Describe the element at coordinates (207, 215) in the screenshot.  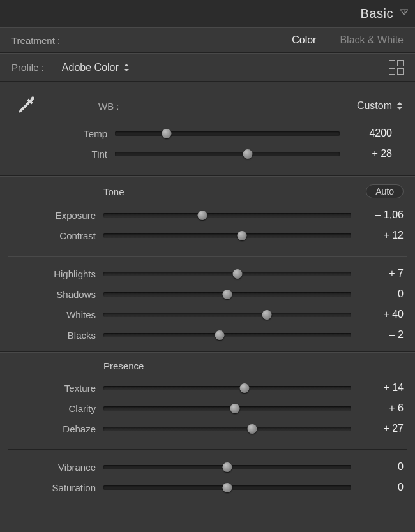
I see `exposure-slider-row: Exposure – 1,06` at that location.